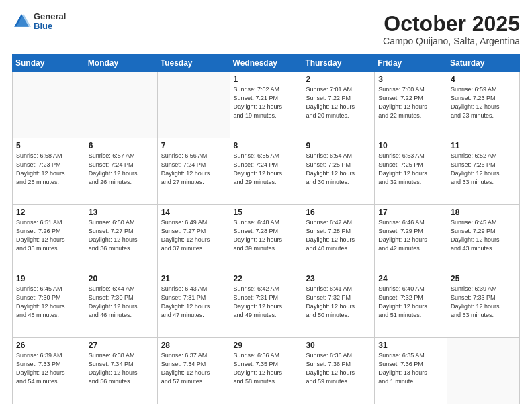 The image size is (532, 411). What do you see at coordinates (339, 302) in the screenshot?
I see `day-info: Sunrise: 6:41 AM Sunset: 7:32 PM Dayligh…` at bounding box center [339, 302].